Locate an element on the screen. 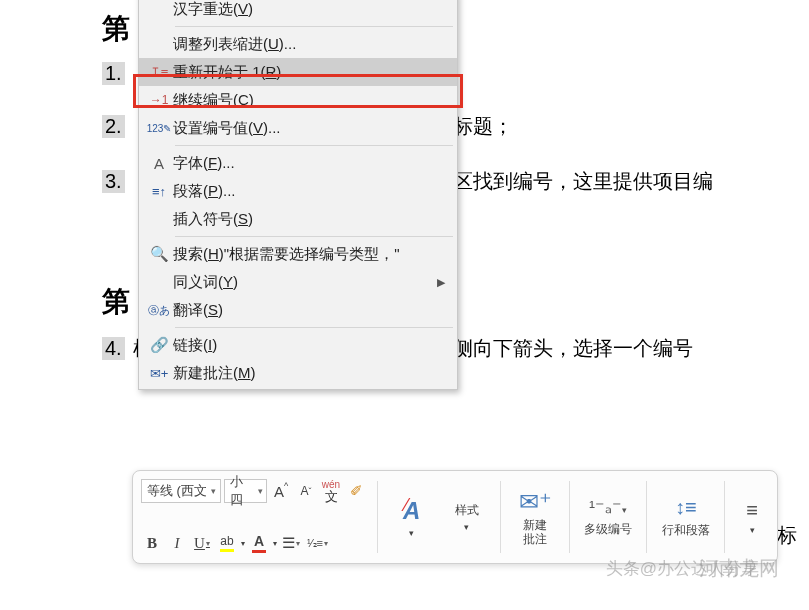  menu-item-icon: ✉+ is located at coordinates (159, 374).